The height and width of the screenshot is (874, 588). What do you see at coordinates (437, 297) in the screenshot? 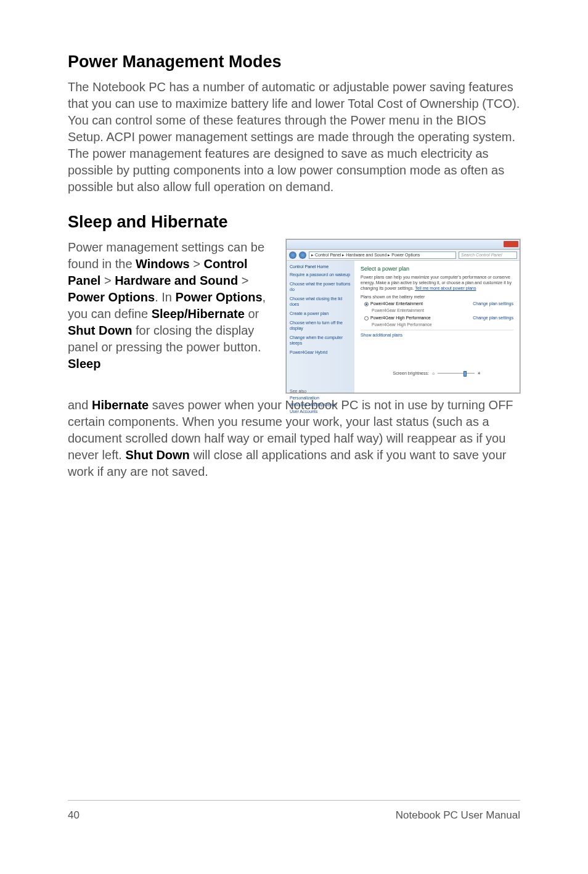
I see `plan-group-label: Plans shown on the battery meter` at bounding box center [437, 297].